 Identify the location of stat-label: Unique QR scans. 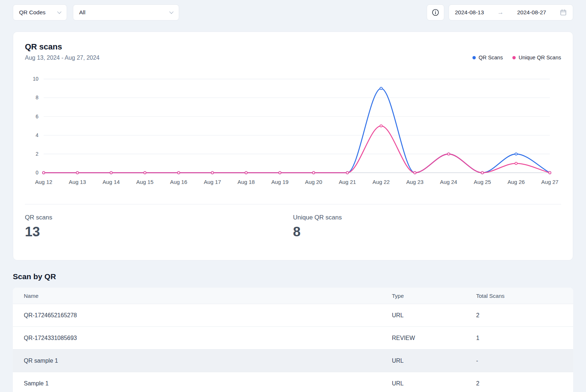
(427, 218).